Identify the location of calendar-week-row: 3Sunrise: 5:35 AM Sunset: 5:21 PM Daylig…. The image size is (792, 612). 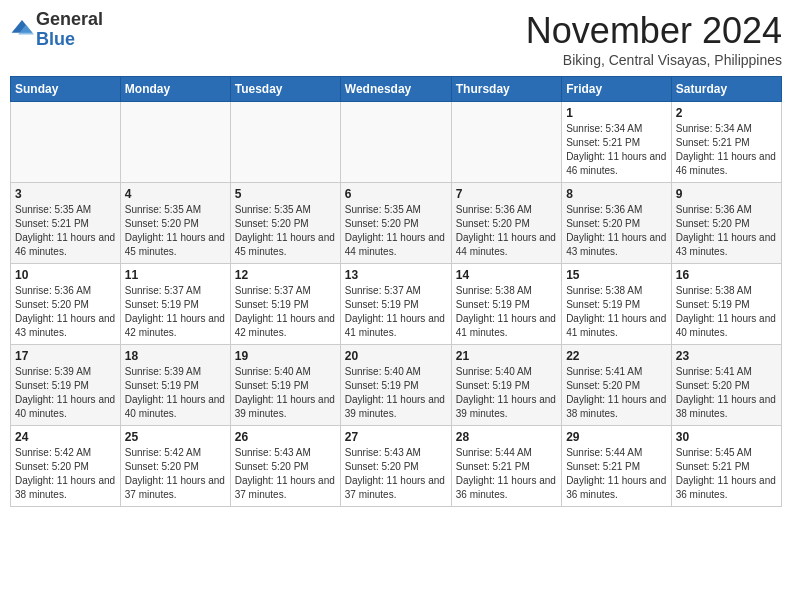
(396, 224).